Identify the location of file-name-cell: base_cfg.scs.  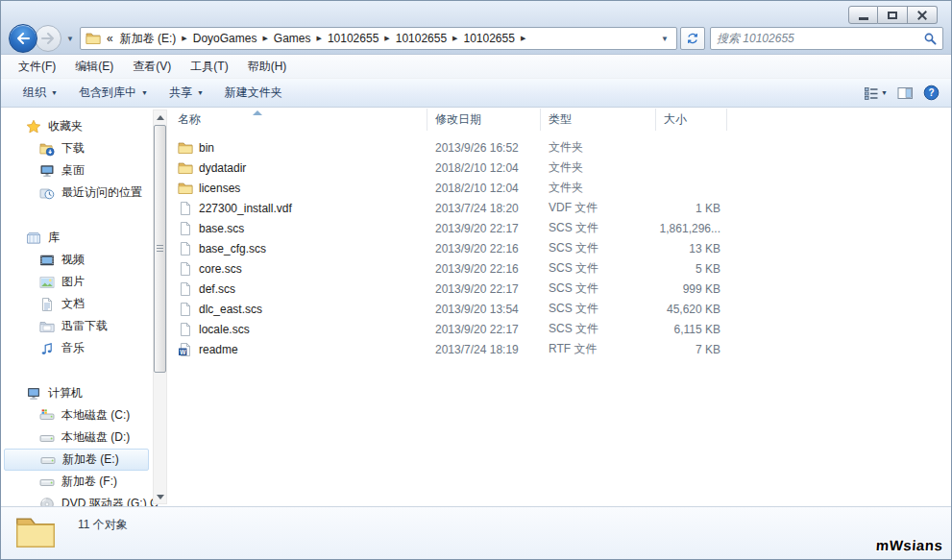
(299, 249).